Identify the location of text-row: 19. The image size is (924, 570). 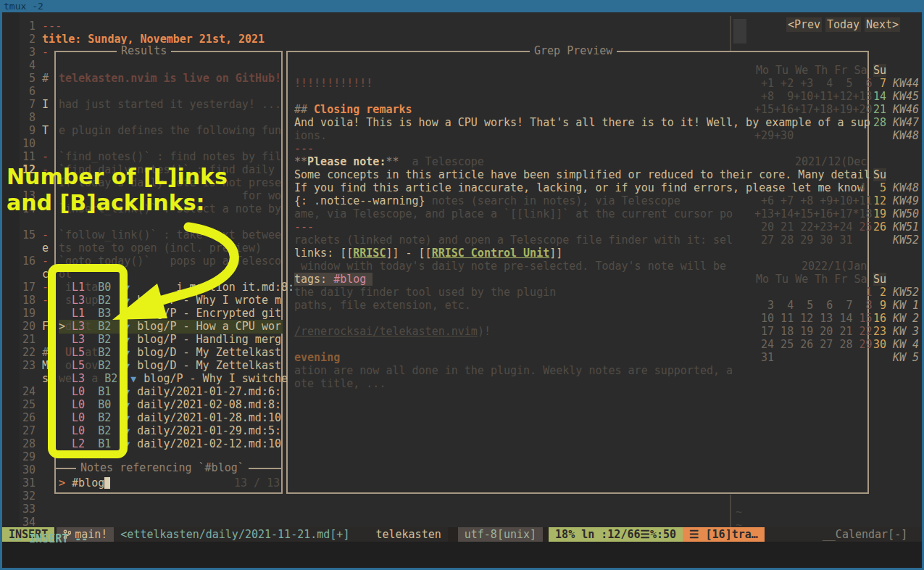
(29, 313).